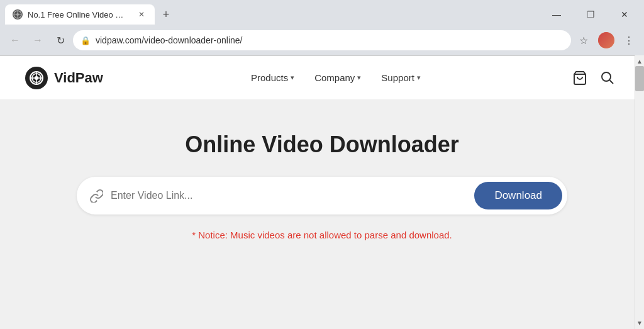  What do you see at coordinates (639, 192) in the screenshot?
I see `scrollbar: ▲ ▼` at bounding box center [639, 192].